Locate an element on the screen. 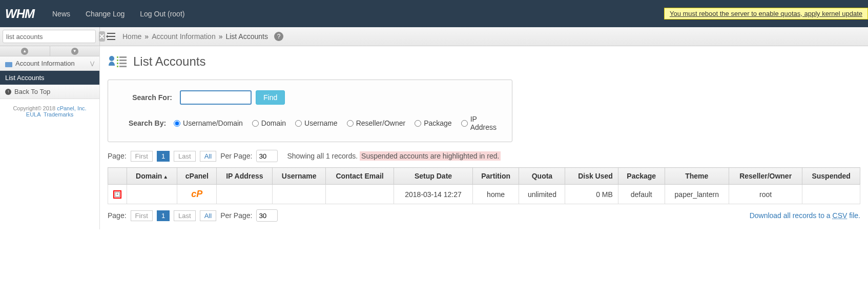  pagination-top: Page: First 1 Last All Per Page: Showing… is located at coordinates (484, 156).